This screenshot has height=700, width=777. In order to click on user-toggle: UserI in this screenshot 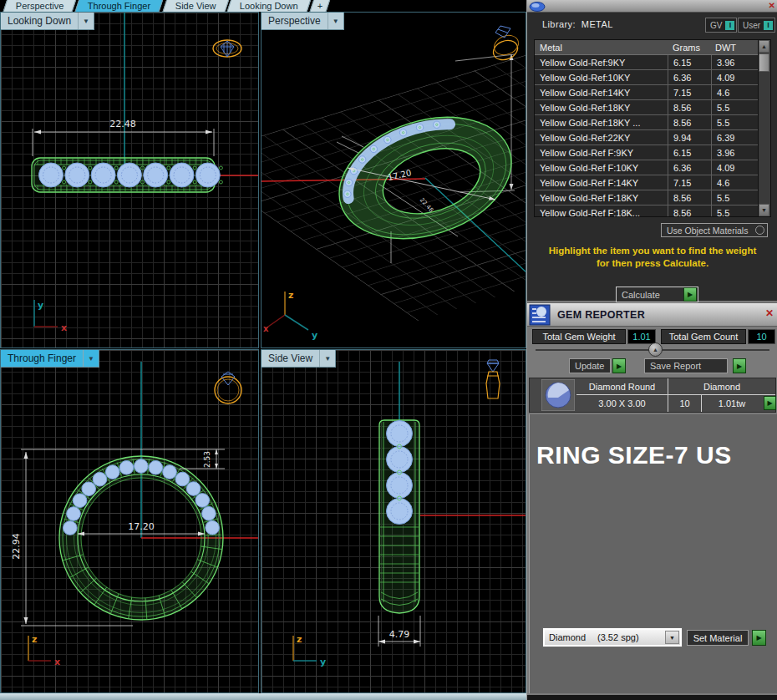, I will do `click(757, 25)`.